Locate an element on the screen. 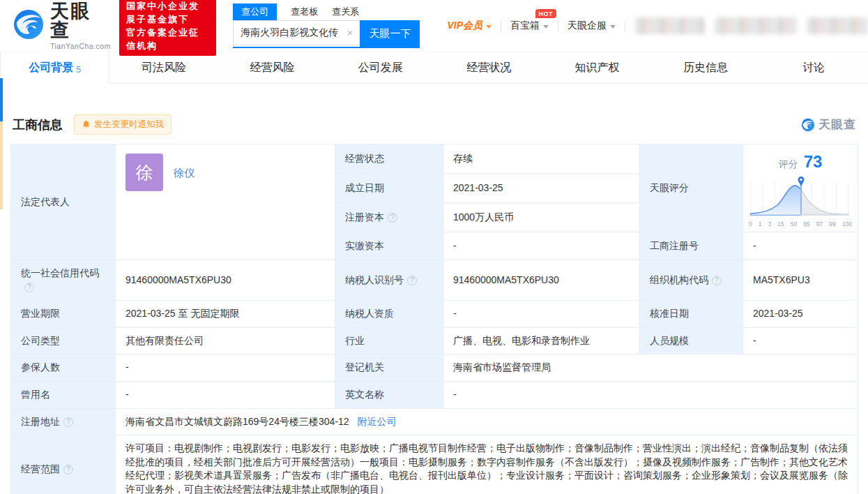  tab-operation-risk: 经营风险 is located at coordinates (272, 68).